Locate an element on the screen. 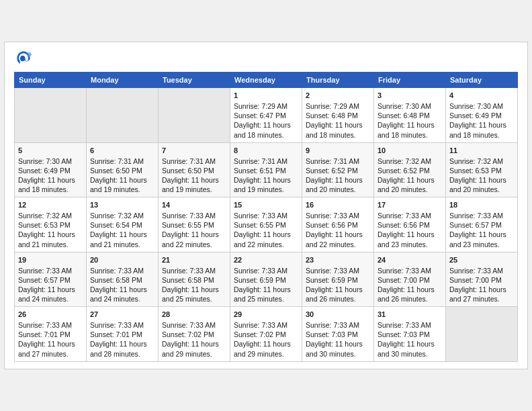 This screenshot has height=411, width=532. calendar-cell: 10Sunrise: 7:32 AMSunset: 6:52 PMDayligh… is located at coordinates (410, 170).